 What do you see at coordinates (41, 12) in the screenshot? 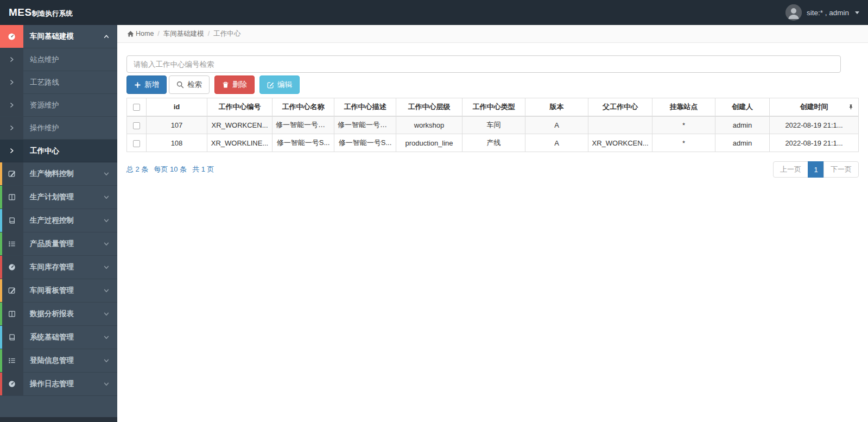
I see `app-logo: MES制造执行系统` at bounding box center [41, 12].